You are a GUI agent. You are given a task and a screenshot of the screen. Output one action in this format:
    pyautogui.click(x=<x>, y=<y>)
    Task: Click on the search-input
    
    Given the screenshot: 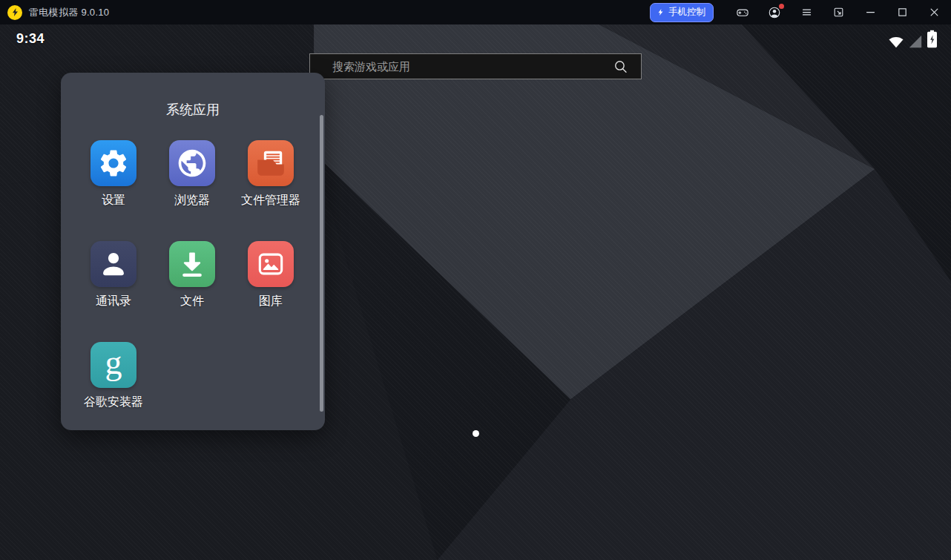 What is the action you would take?
    pyautogui.click(x=461, y=67)
    